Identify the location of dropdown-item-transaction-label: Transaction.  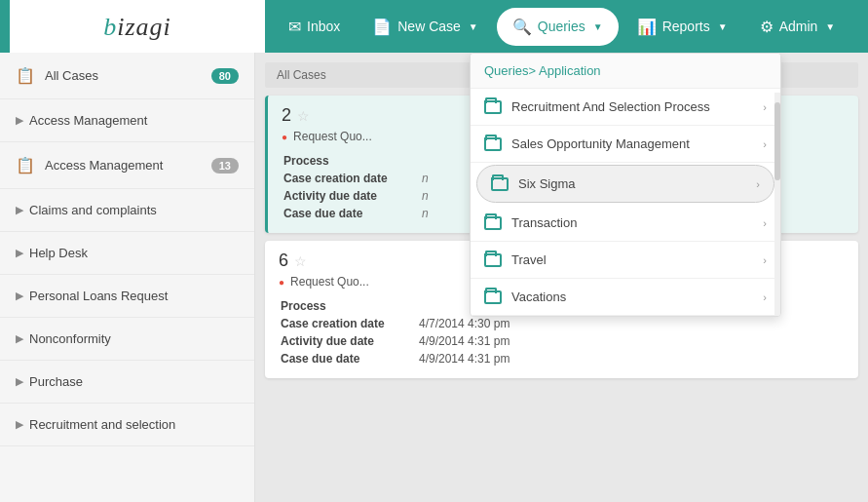
(544, 222).